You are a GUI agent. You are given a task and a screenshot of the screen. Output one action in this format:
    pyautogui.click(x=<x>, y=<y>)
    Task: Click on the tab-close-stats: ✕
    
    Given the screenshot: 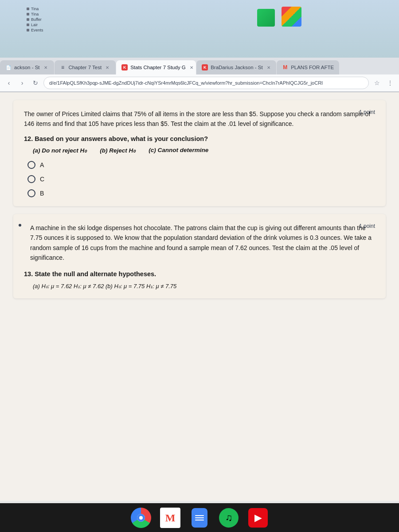 What is the action you would take?
    pyautogui.click(x=192, y=67)
    